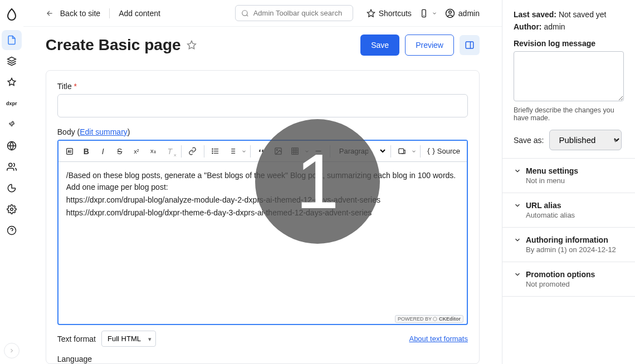 The width and height of the screenshot is (635, 364). Describe the element at coordinates (103, 151) in the screenshot. I see `tb-italic-icon: I` at that location.